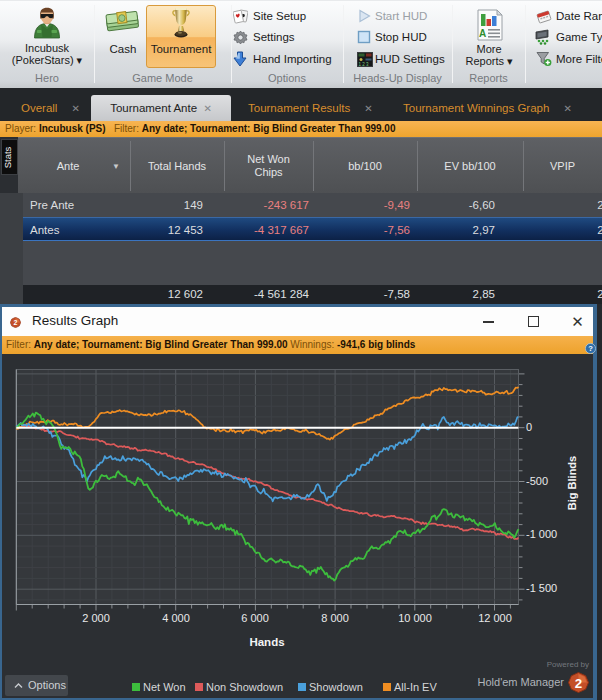  What do you see at coordinates (364, 64) in the screenshot?
I see `svg-text: 1 2 3` at bounding box center [364, 64].